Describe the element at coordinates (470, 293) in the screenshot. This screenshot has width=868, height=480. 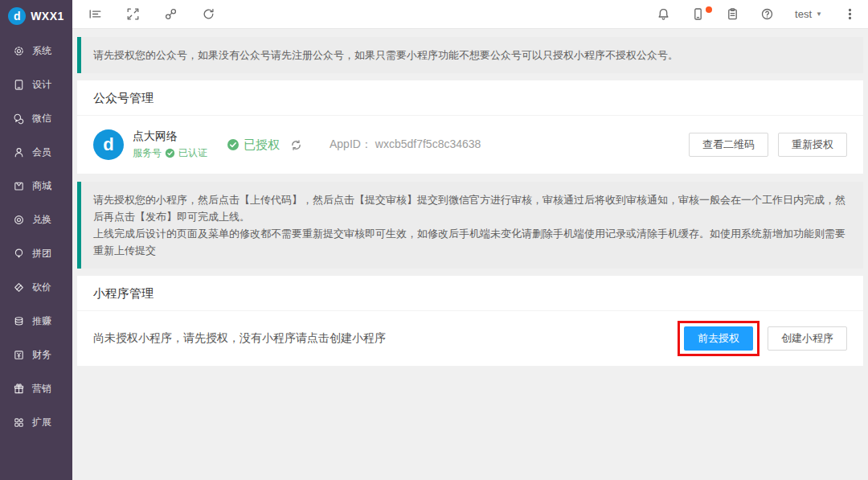
I see `card-title: 小程序管理` at that location.